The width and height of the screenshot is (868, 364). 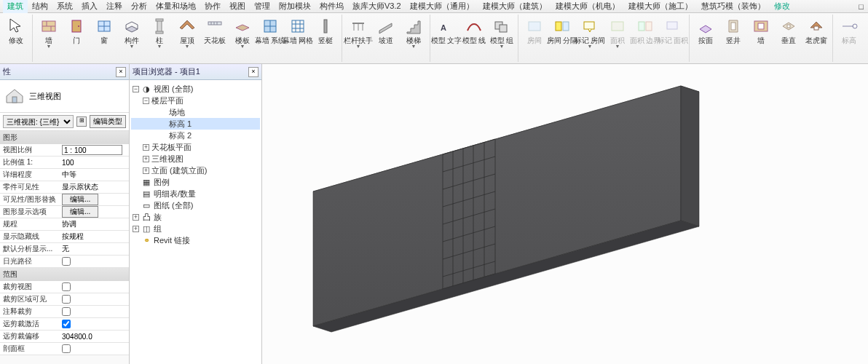 What do you see at coordinates (442, 7) in the screenshot?
I see `menu-tab-jianmo-generic: 建模大师（通用）` at bounding box center [442, 7].